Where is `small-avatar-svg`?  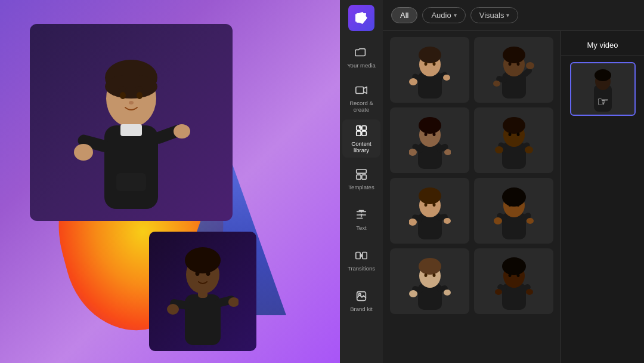 small-avatar-svg is located at coordinates (203, 291).